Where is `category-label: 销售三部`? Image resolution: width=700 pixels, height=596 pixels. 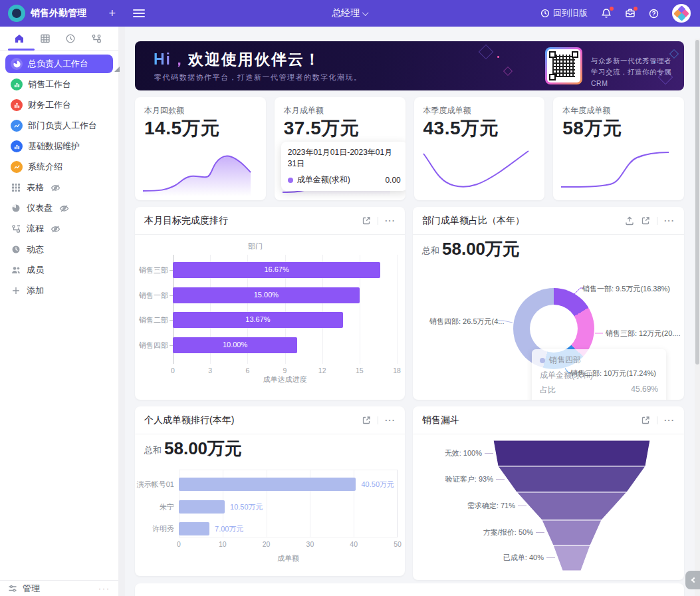
category-label: 销售三部 is located at coordinates (152, 270).